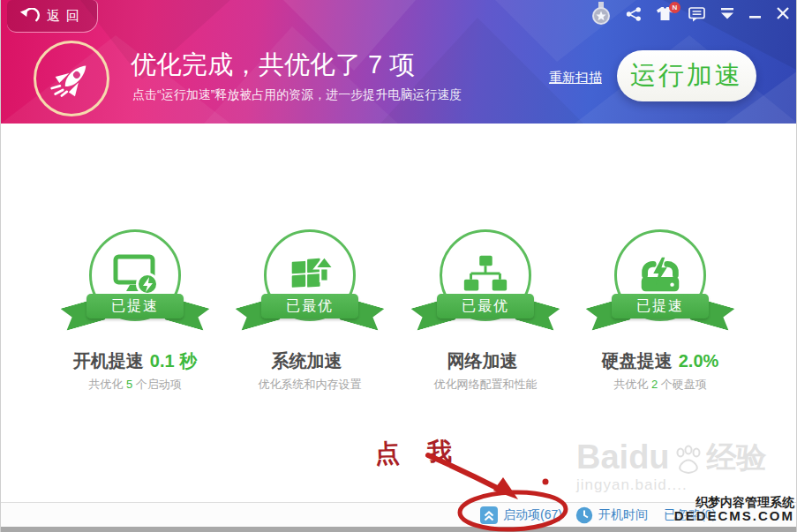  I want to click on close-icon, so click(783, 15).